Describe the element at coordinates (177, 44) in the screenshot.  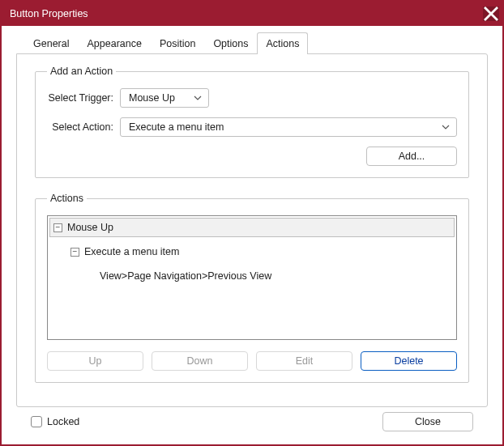
I see `tab-position: Position` at that location.